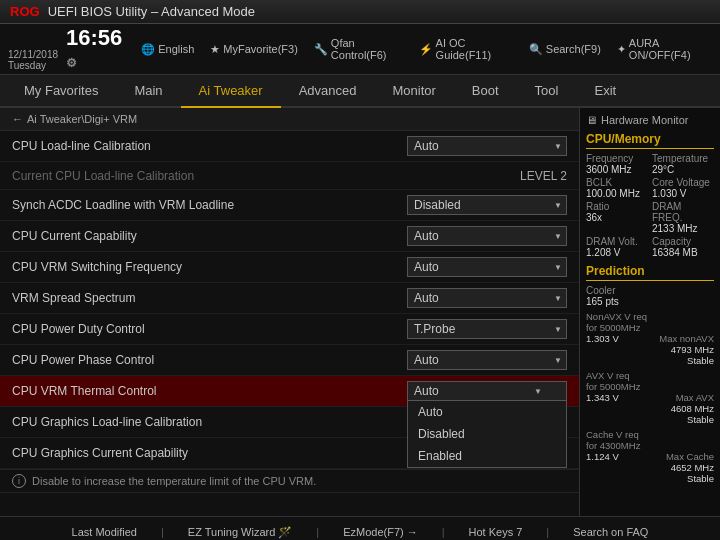 The width and height of the screenshot is (720, 540). What do you see at coordinates (605, 92) in the screenshot?
I see `tab-exit: Exit` at bounding box center [605, 92].